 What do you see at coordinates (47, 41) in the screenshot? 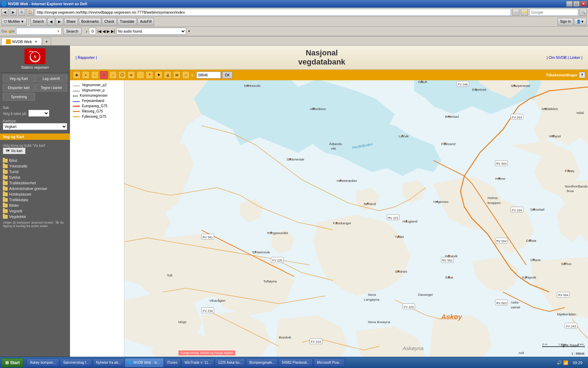
I see `new-tab-button: +` at bounding box center [47, 41].